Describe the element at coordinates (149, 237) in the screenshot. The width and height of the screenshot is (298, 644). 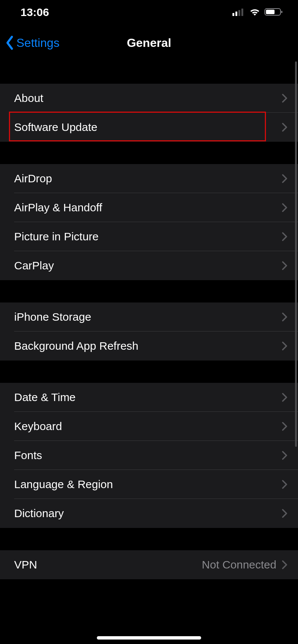
I see `row-picture-in-picture: Picture in Picture` at that location.